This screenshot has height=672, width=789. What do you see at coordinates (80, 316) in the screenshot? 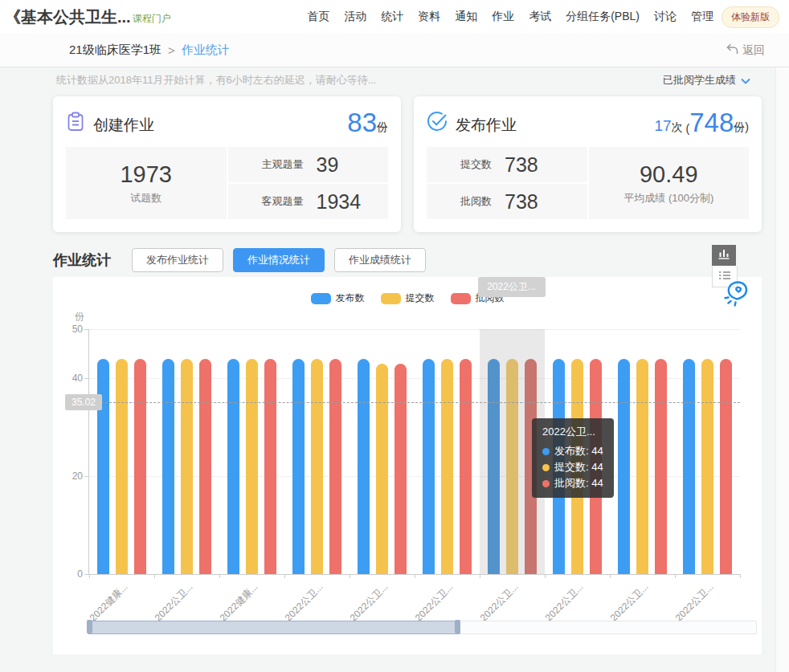
I see `y-axis-unit: 份` at bounding box center [80, 316].